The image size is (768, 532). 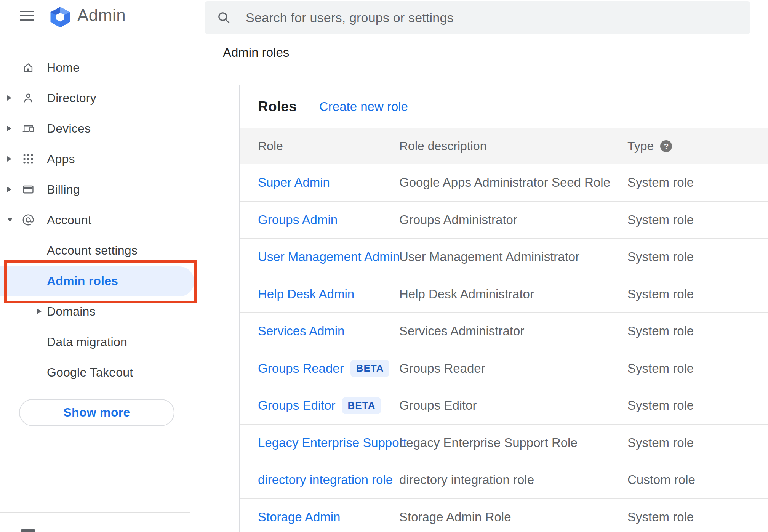 What do you see at coordinates (505, 183) in the screenshot?
I see `role-description: Google Apps Administrator Seed Role` at bounding box center [505, 183].